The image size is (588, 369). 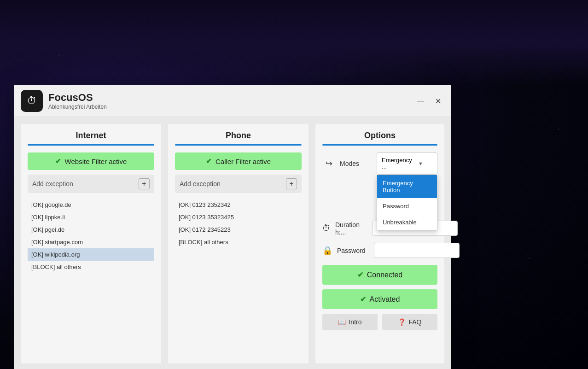 What do you see at coordinates (407, 164) in the screenshot?
I see `modes-dropdown-wrapper: Emergency ... ▼ Emergency Button Passwor…` at bounding box center [407, 164].